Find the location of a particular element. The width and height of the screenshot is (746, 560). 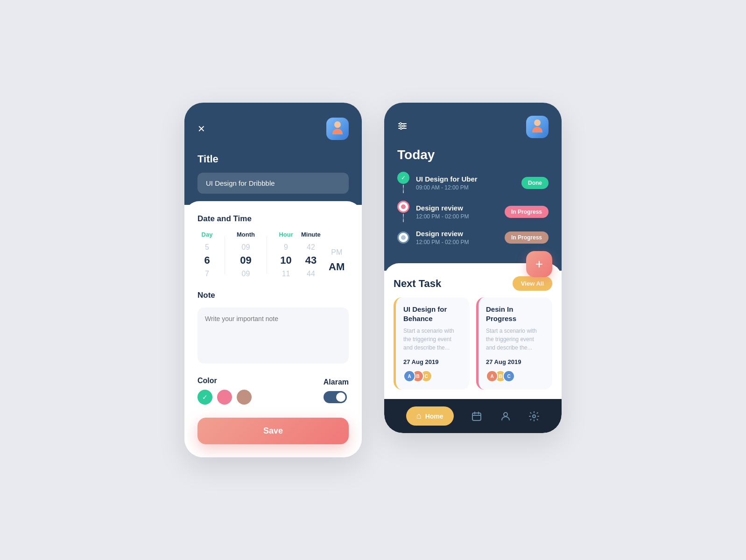

card-desc-2: Start a scenario with the triggering eve… is located at coordinates (515, 339).